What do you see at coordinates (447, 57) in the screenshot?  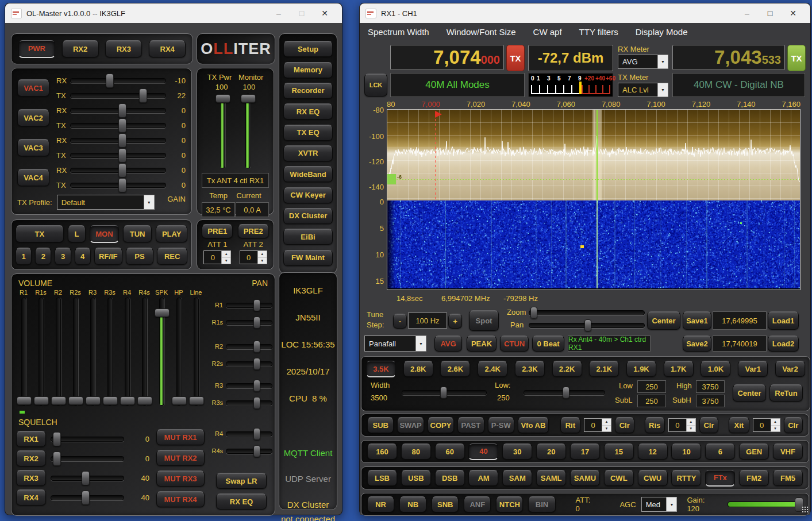 I see `vfo-a-display: 7,074 000` at bounding box center [447, 57].